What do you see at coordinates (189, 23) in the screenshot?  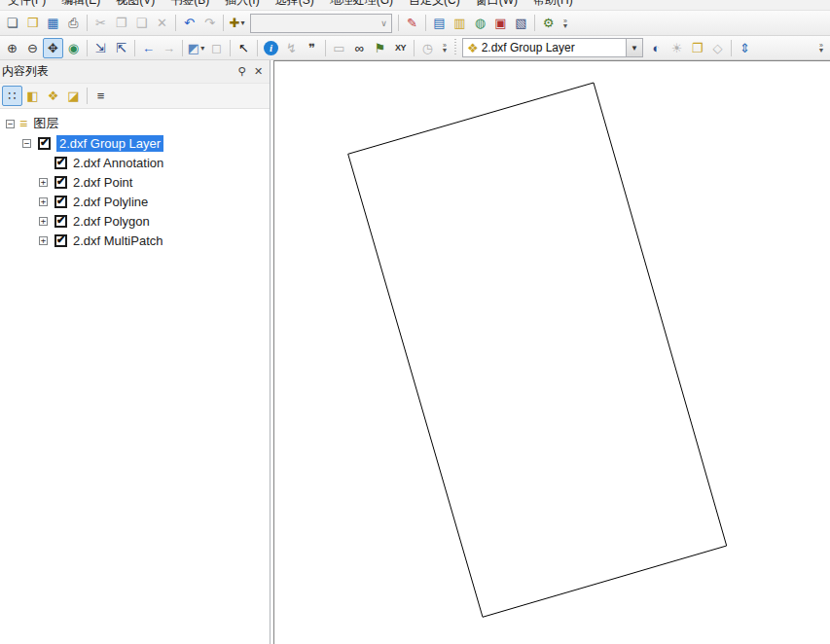 I see `undo-icon: ↶` at bounding box center [189, 23].